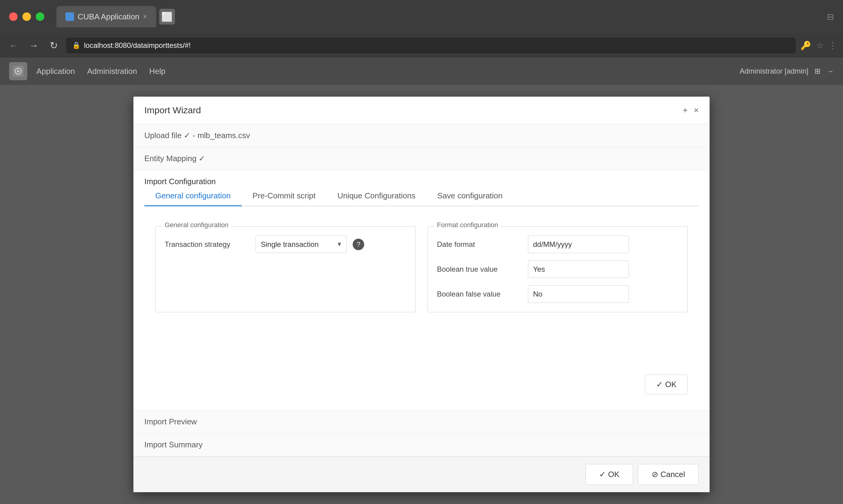 The image size is (843, 504). What do you see at coordinates (34, 46) in the screenshot?
I see `forward-button: →` at bounding box center [34, 46].